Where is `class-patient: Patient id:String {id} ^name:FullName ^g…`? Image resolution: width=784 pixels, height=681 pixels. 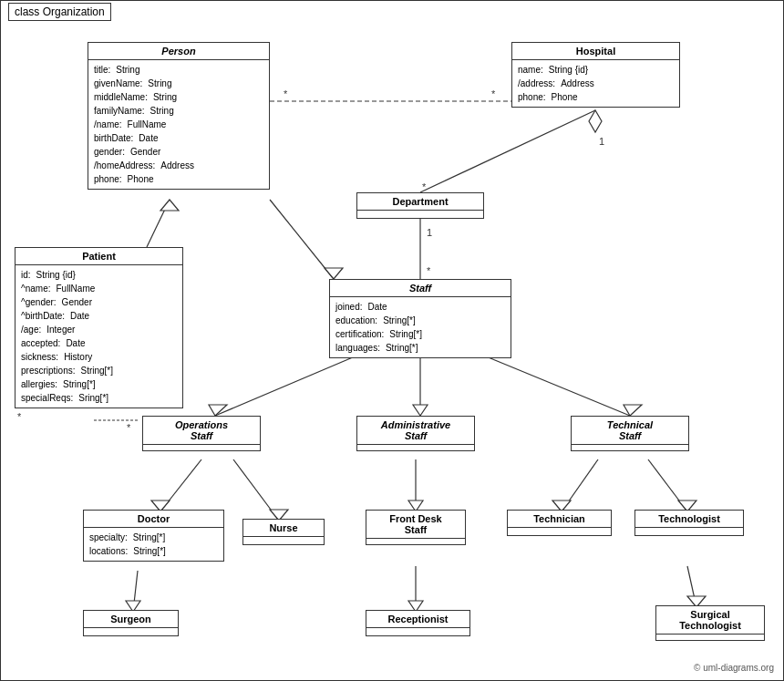 class-patient: Patient id:String {id} ^name:FullName ^g… is located at coordinates (98, 328).